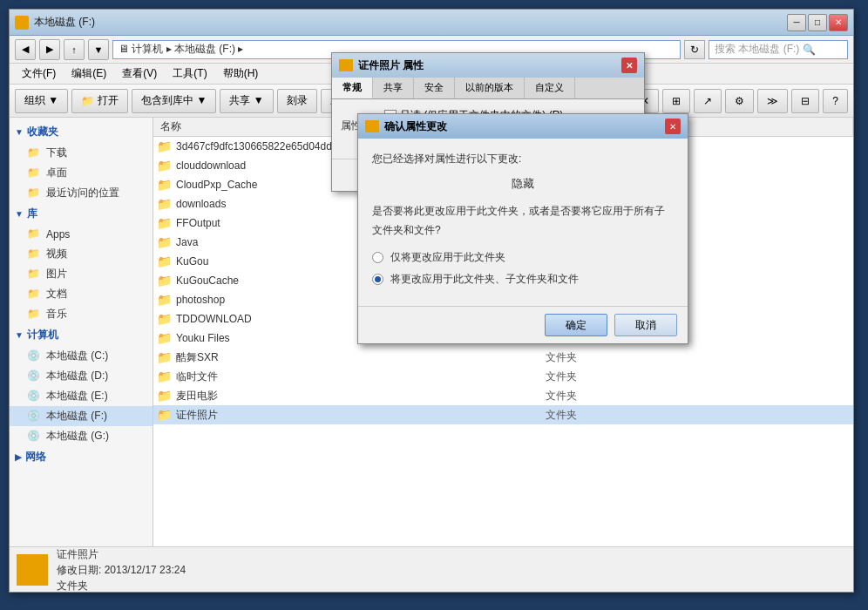 This screenshot has height=610, width=868. I want to click on tab-previous-versions: 以前的版本, so click(490, 88).